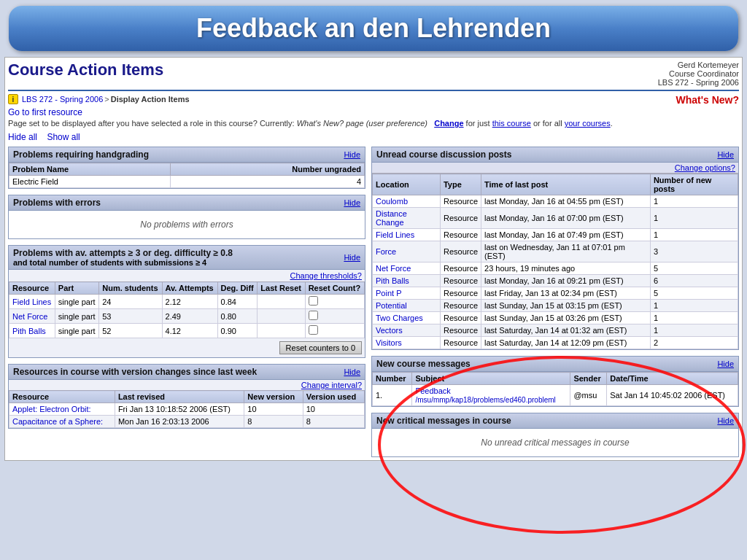  Describe the element at coordinates (352, 372) in the screenshot. I see `version-hide: Hide` at that location.